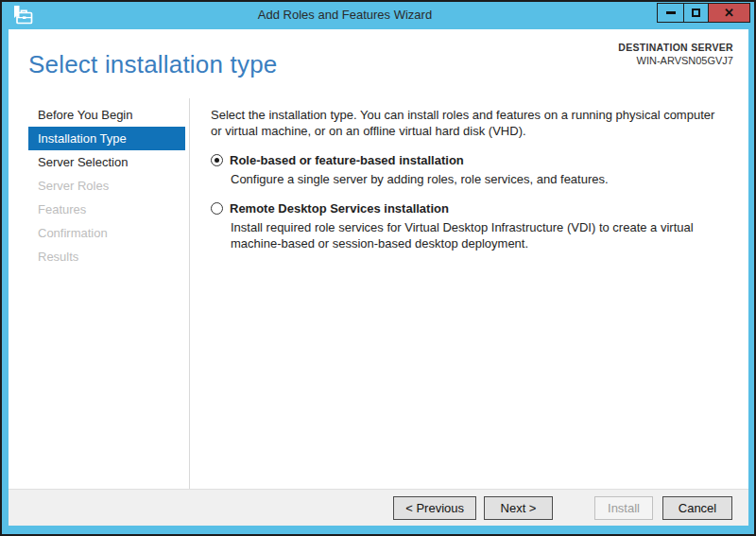  Describe the element at coordinates (704, 13) in the screenshot. I see `window-controls: ✕` at that location.